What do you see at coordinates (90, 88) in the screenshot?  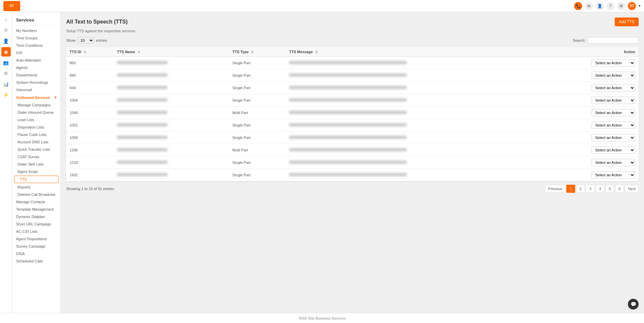 I see `tts-id-cell: 944` at bounding box center [90, 88].